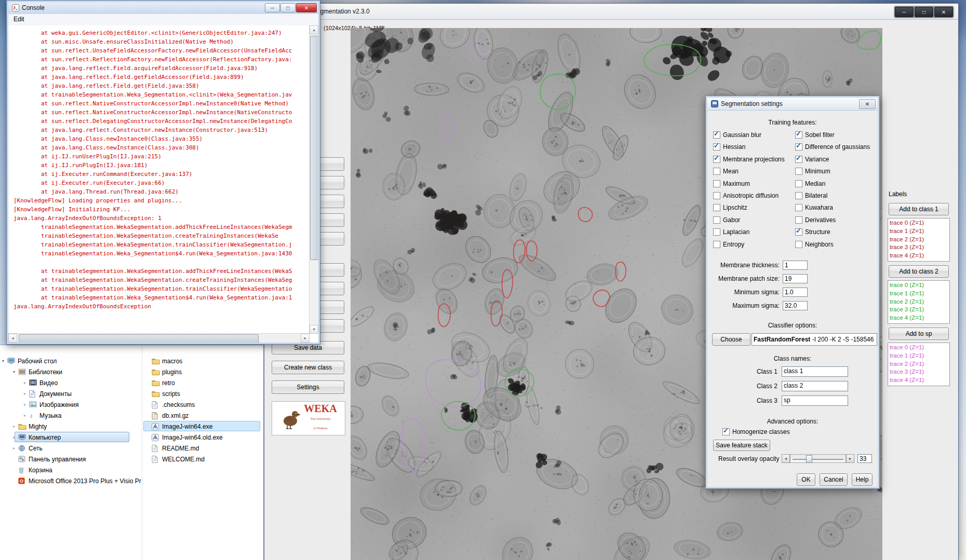 This screenshot has height=560, width=966. Describe the element at coordinates (729, 147) in the screenshot. I see `feature-hessian: Hessian` at that location.